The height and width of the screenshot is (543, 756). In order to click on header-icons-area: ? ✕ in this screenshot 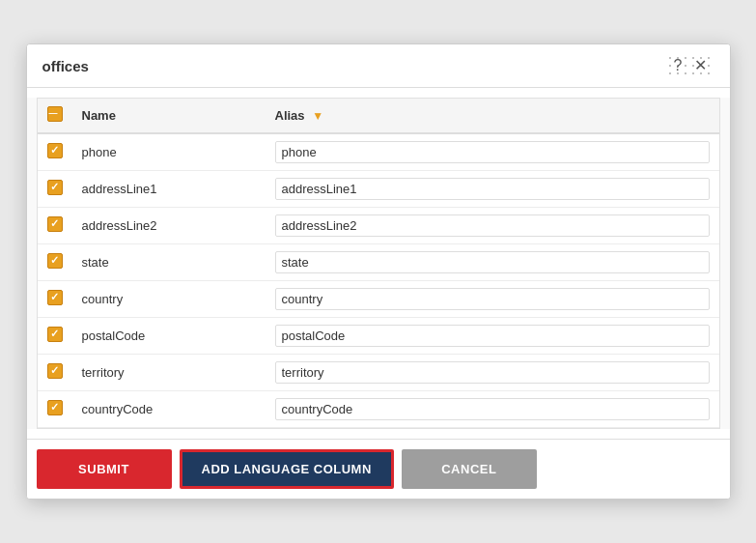, I will do `click(690, 66)`.